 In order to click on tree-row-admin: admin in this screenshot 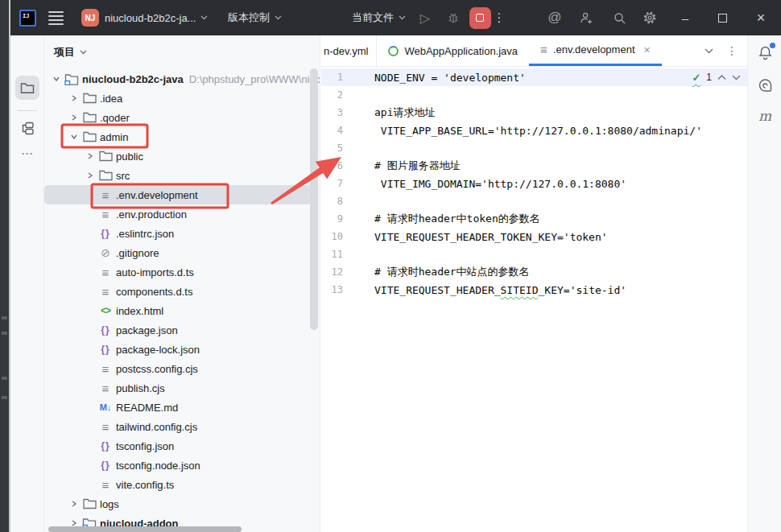, I will do `click(182, 137)`.